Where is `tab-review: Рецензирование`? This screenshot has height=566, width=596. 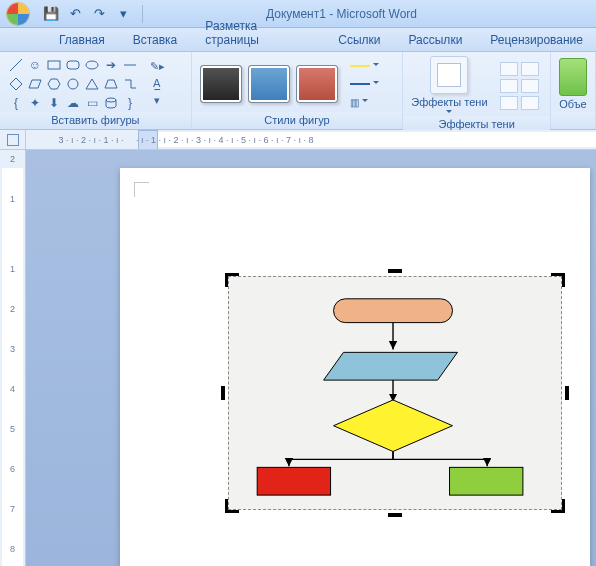
tab-review: Рецензирование is located at coordinates (536, 40).